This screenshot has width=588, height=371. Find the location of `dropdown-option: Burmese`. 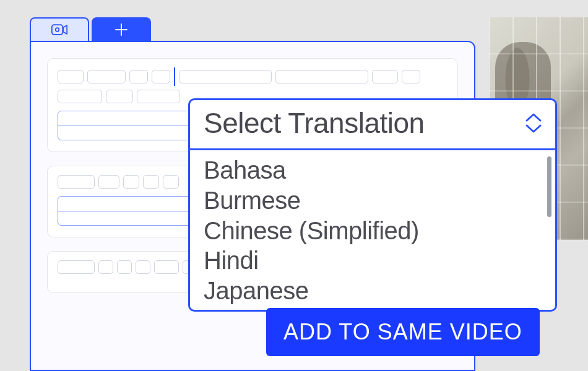

dropdown-option: Burmese is located at coordinates (373, 200).